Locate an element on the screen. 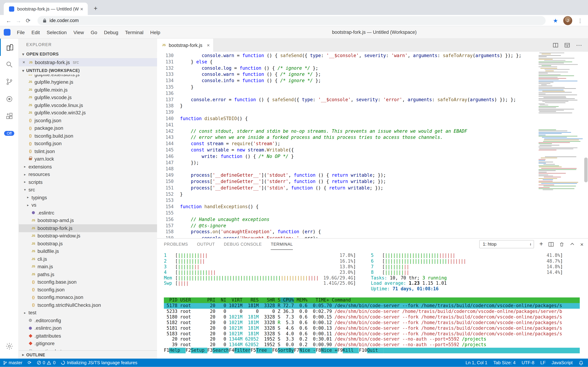  new-tab-button: + is located at coordinates (96, 9).